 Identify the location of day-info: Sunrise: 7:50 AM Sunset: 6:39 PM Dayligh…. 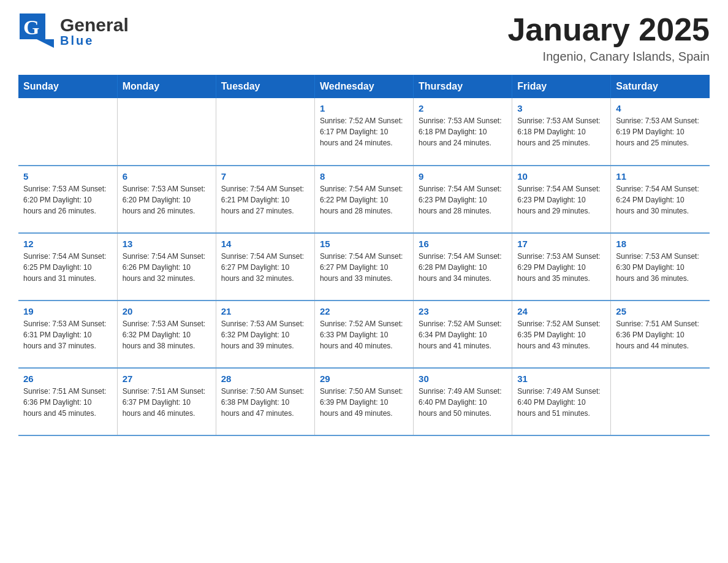
(364, 402).